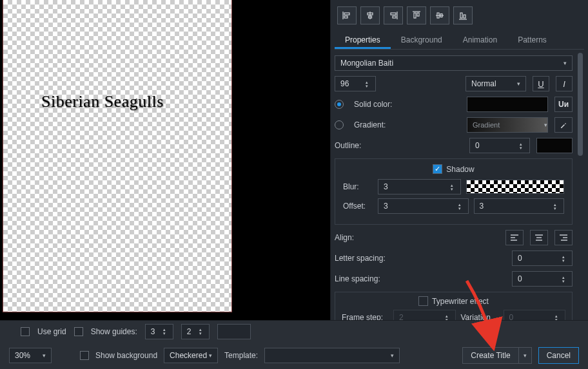 This screenshot has width=588, height=369. What do you see at coordinates (515, 187) in the screenshot?
I see `shadow-pattern-swatch` at bounding box center [515, 187].